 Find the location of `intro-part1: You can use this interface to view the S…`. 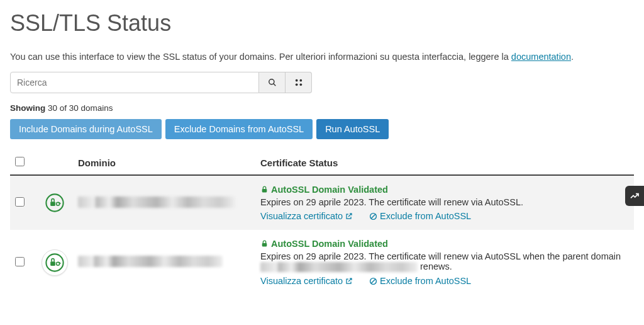

intro-part1: You can use this interface to view the S… is located at coordinates (260, 57).